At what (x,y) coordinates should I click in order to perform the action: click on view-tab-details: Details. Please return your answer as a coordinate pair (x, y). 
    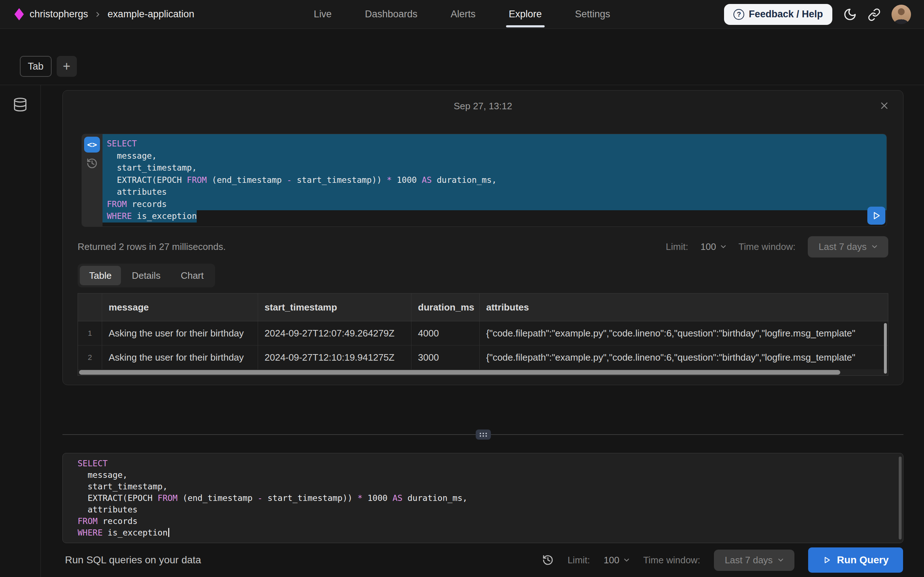
    Looking at the image, I should click on (146, 276).